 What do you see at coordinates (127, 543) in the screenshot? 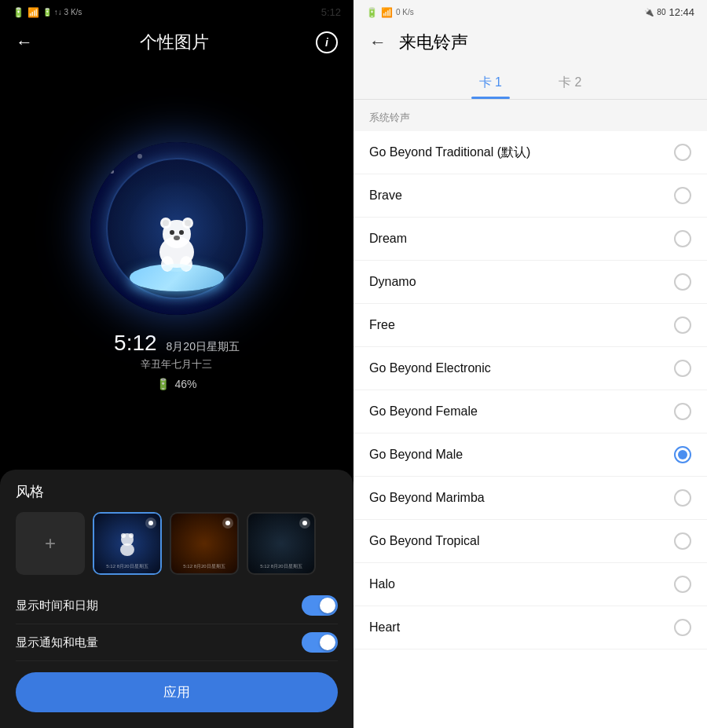
I see `thumb-bear-icon` at bounding box center [127, 543].